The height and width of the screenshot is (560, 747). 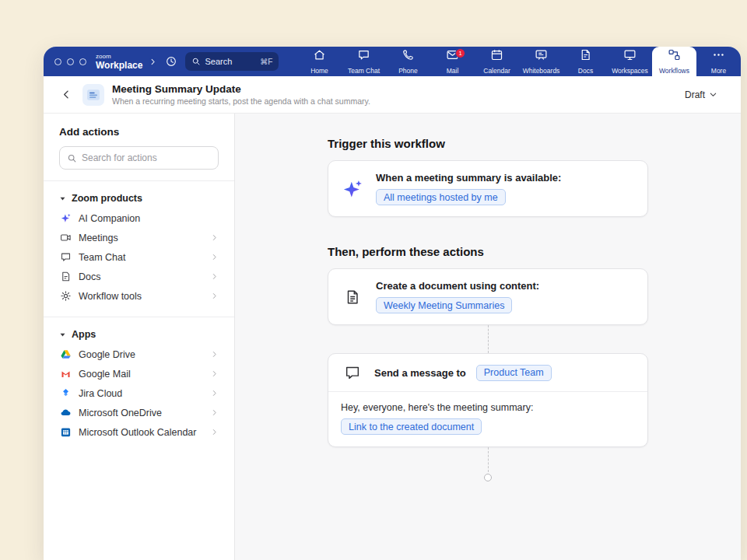 What do you see at coordinates (488, 252) in the screenshot?
I see `actions-heading: Then, perform these actions` at bounding box center [488, 252].